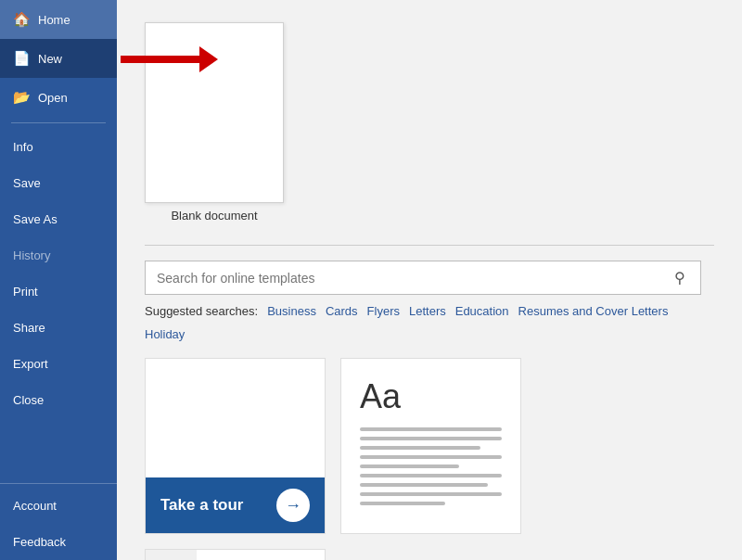  Describe the element at coordinates (429, 323) in the screenshot. I see `suggested-searches: Suggested searches: Business Cards Flyer…` at that location.